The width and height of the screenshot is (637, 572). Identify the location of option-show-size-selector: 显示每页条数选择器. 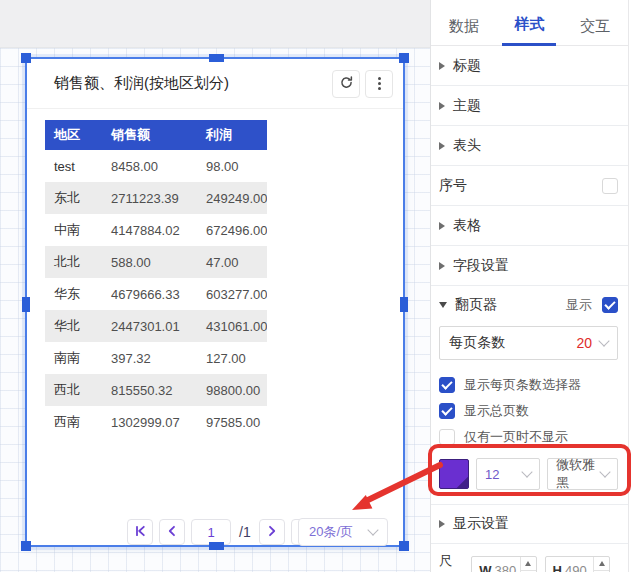
(530, 385).